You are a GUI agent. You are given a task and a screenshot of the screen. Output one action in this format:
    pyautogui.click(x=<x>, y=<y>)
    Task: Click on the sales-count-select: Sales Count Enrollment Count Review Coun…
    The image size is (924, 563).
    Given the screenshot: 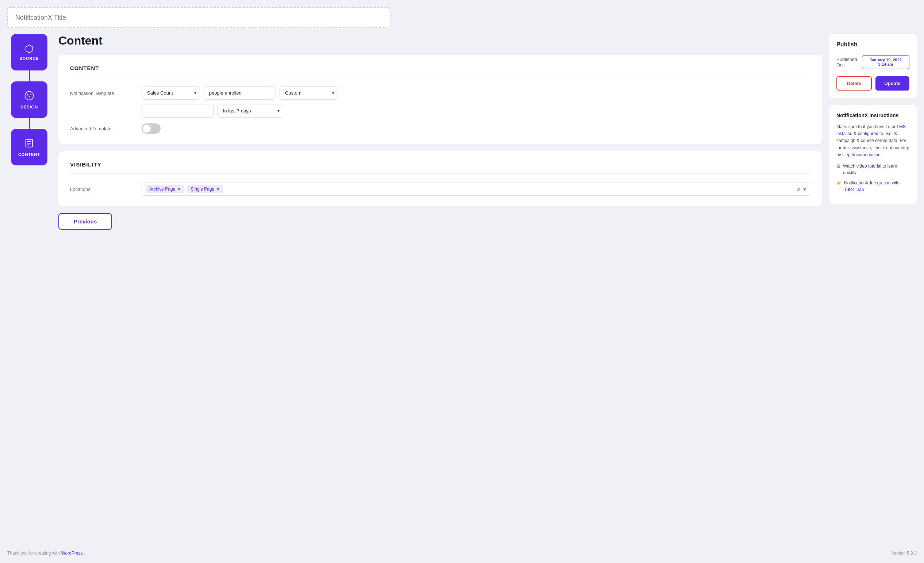 What is the action you would take?
    pyautogui.click(x=171, y=93)
    